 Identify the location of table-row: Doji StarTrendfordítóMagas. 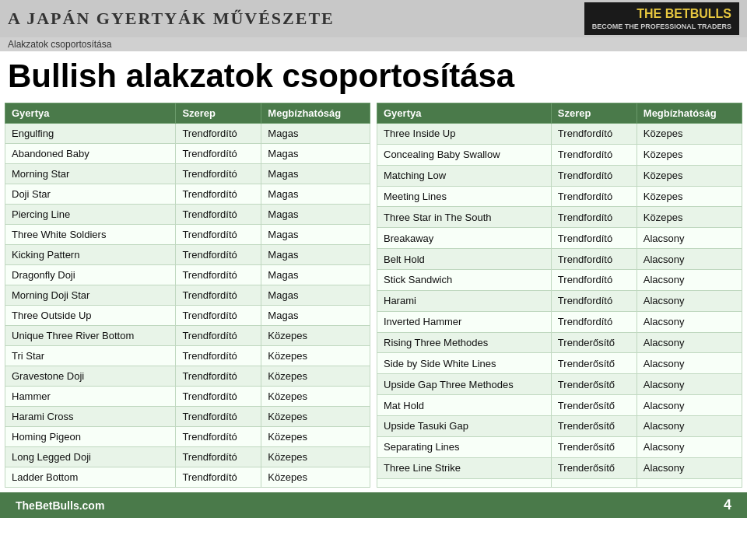
(188, 194).